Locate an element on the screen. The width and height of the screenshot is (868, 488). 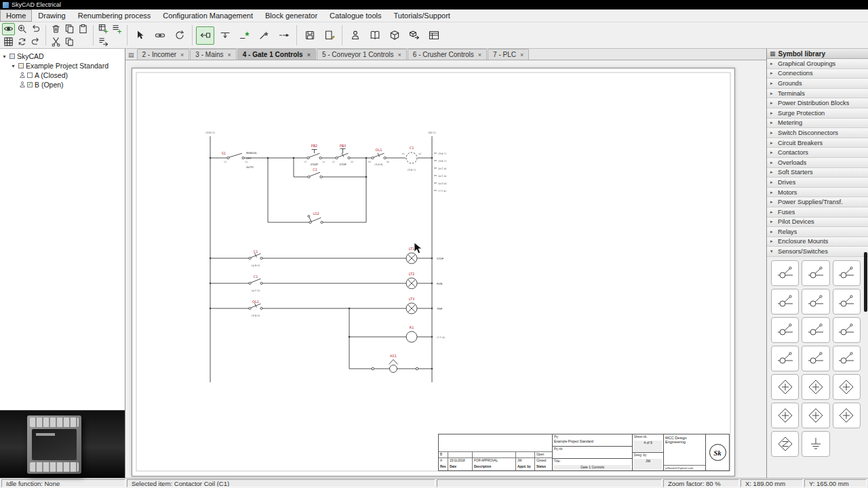
symbol-category: ▸ ▾ Grounds is located at coordinates (818, 84).